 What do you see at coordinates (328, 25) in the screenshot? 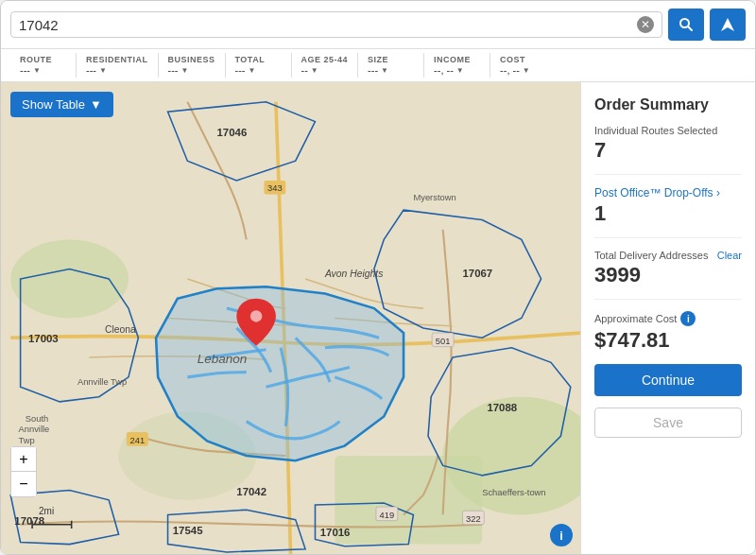
I see `search-input` at bounding box center [328, 25].